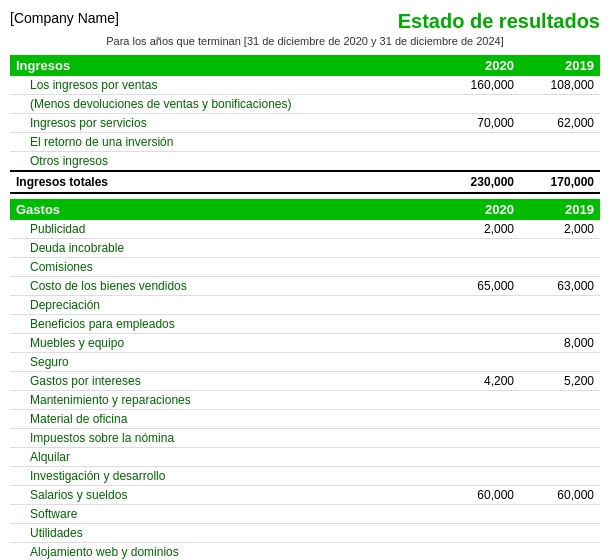 The height and width of the screenshot is (560, 610). I want to click on gastos-label-9: Mantenimiento y reparaciones, so click(225, 400).